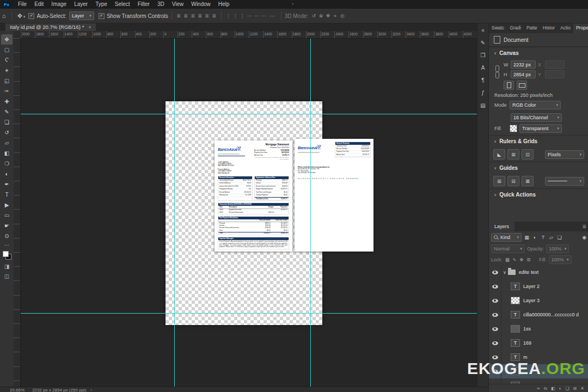 The image size is (588, 392). I want to click on bit-depth-dropdown: 16 Bits/Channel▾, so click(536, 118).